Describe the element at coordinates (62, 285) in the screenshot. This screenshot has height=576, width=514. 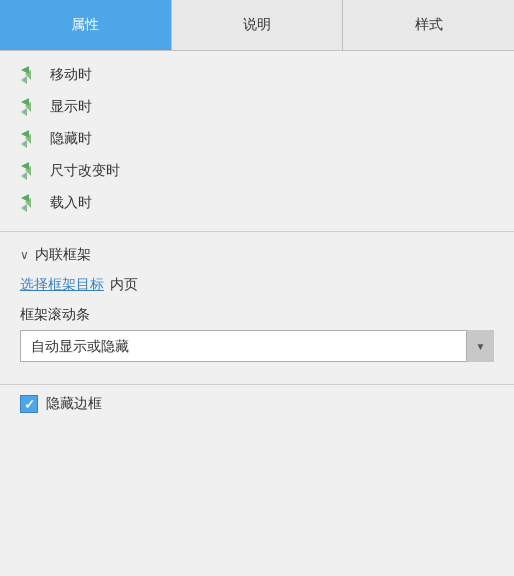
I see `frame-target-link: 选择框架目标` at that location.